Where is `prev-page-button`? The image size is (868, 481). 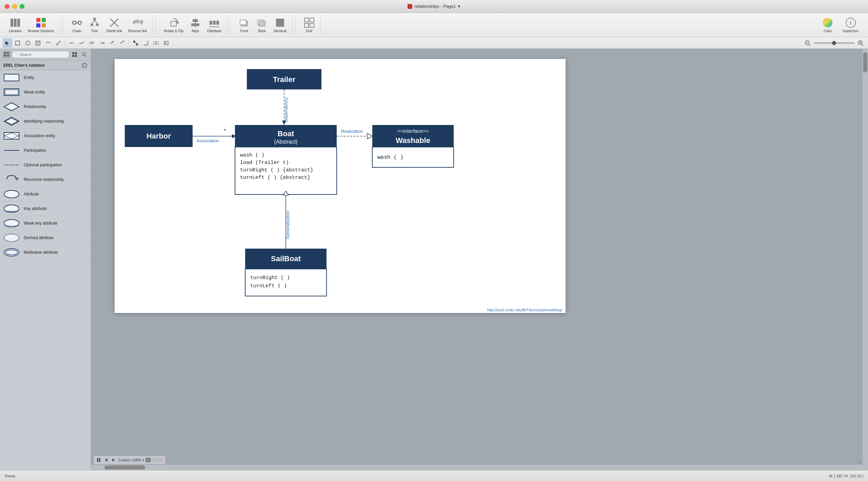 prev-page-button is located at coordinates (106, 460).